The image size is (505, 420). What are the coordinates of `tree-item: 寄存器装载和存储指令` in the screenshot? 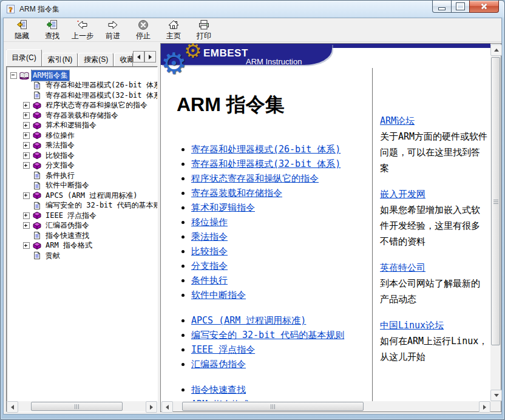 It's located at (84, 115).